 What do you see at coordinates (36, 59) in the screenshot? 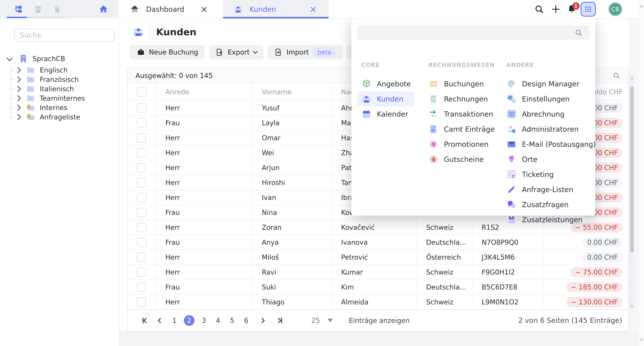
I see `tree-root-sprachcb: SprachCB` at bounding box center [36, 59].